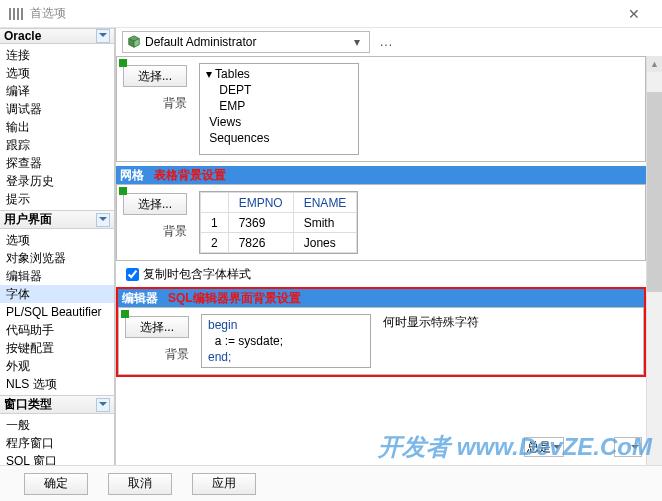 The height and width of the screenshot is (501, 662). I want to click on nav-item: 调试器, so click(57, 109).